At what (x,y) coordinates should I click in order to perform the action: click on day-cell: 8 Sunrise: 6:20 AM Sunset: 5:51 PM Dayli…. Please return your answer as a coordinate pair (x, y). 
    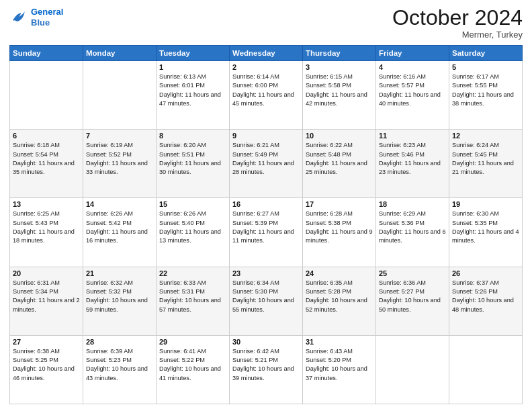
    Looking at the image, I should click on (193, 164).